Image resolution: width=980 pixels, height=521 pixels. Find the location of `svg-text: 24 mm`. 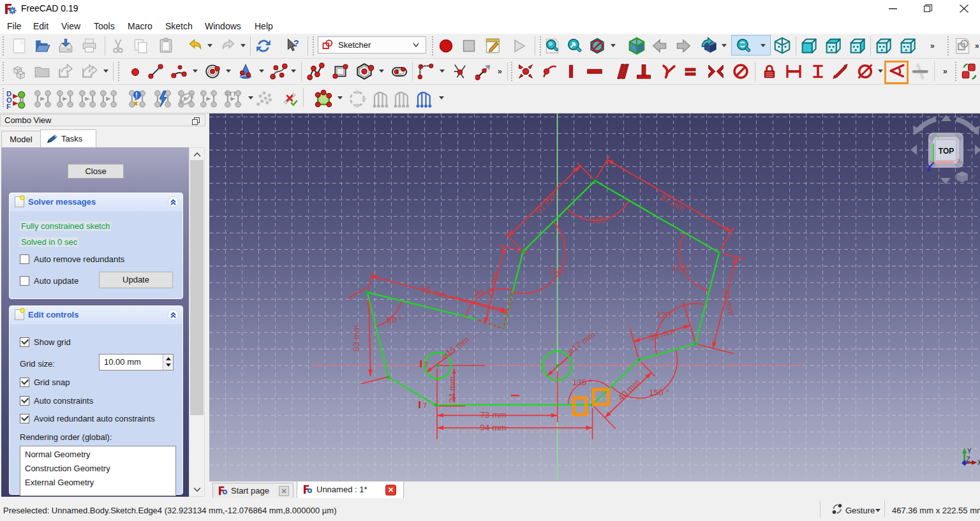

svg-text: 24 mm is located at coordinates (452, 389).